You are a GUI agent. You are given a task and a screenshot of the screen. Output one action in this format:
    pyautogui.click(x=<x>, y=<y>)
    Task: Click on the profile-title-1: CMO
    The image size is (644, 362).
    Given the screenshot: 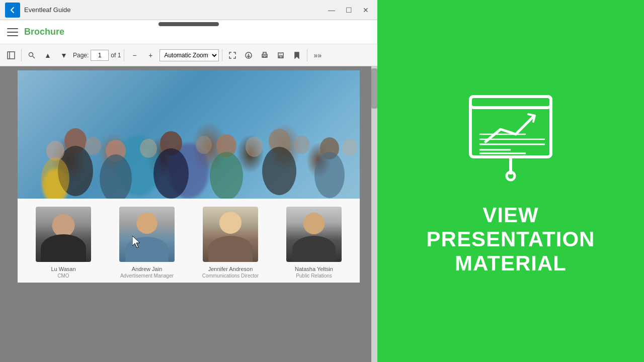 What is the action you would take?
    pyautogui.click(x=63, y=276)
    